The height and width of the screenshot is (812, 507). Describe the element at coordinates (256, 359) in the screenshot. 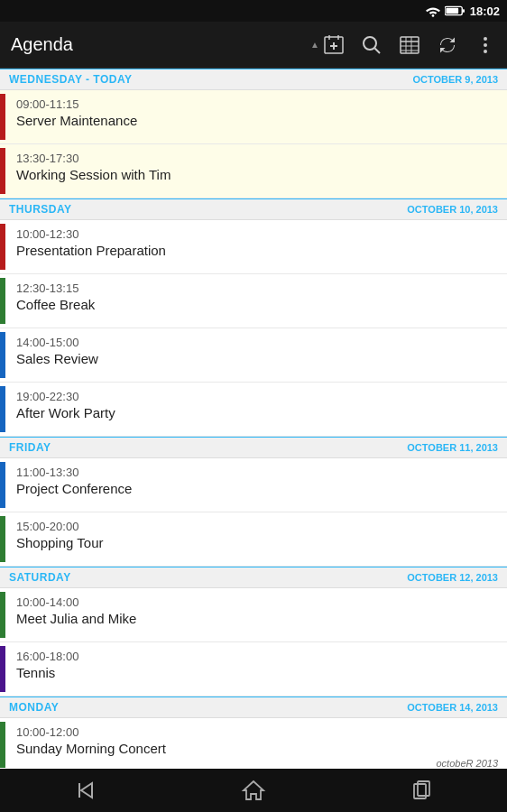

I see `event-title: Sales Review` at that location.